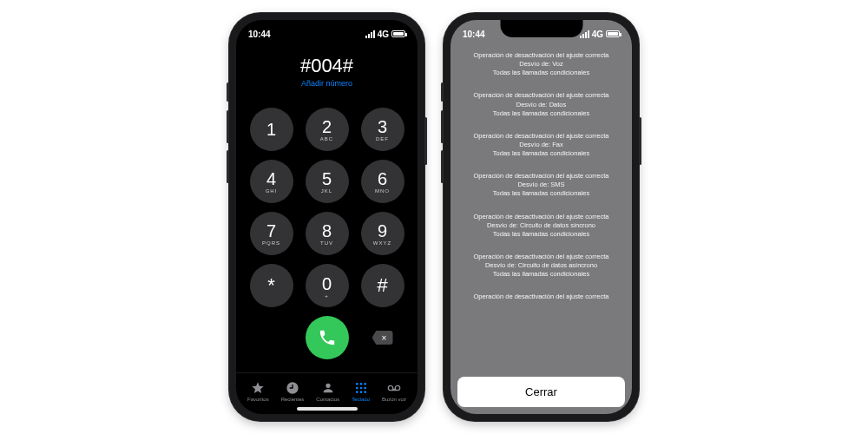 The width and height of the screenshot is (868, 434). I want to click on key-letters: TUV, so click(326, 243).